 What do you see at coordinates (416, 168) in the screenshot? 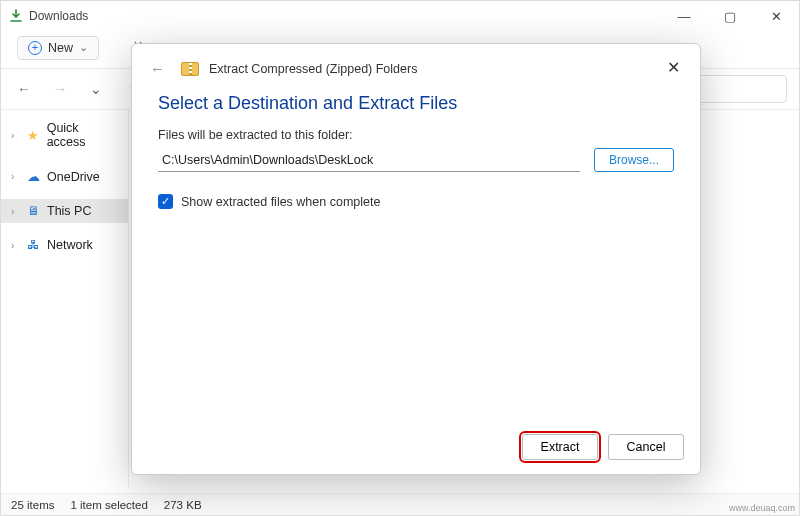
I see `dialog-body: Files will be extracted to this folder: …` at bounding box center [416, 168].